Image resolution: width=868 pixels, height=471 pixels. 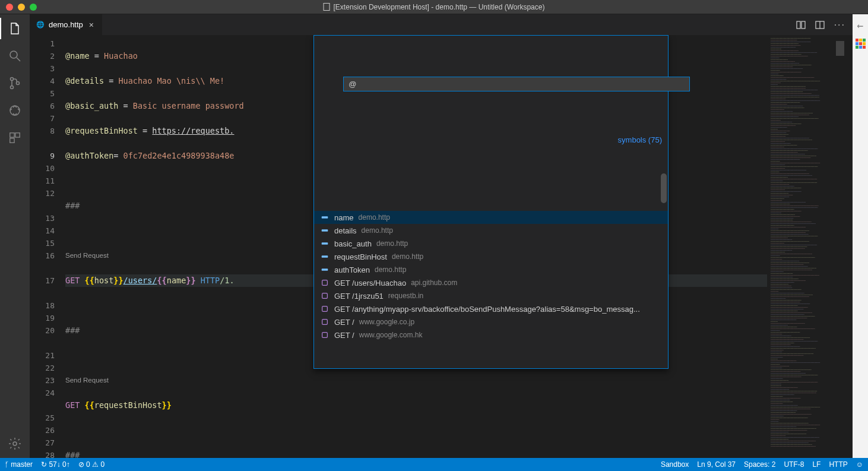 I want to click on quick-open-item: GET /www.google.co.jp, so click(x=491, y=322).